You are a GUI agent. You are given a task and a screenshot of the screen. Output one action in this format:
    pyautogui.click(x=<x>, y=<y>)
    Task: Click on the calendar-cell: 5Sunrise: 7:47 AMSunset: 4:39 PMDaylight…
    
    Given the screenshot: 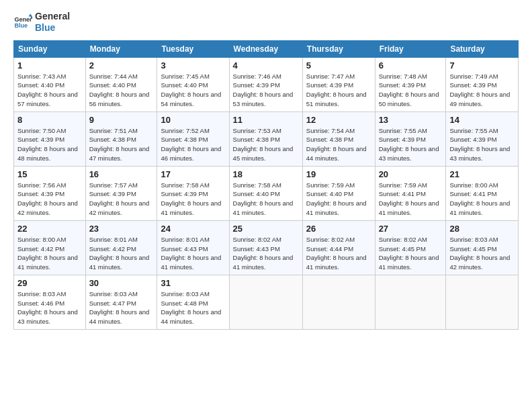 What is the action you would take?
    pyautogui.click(x=339, y=85)
    